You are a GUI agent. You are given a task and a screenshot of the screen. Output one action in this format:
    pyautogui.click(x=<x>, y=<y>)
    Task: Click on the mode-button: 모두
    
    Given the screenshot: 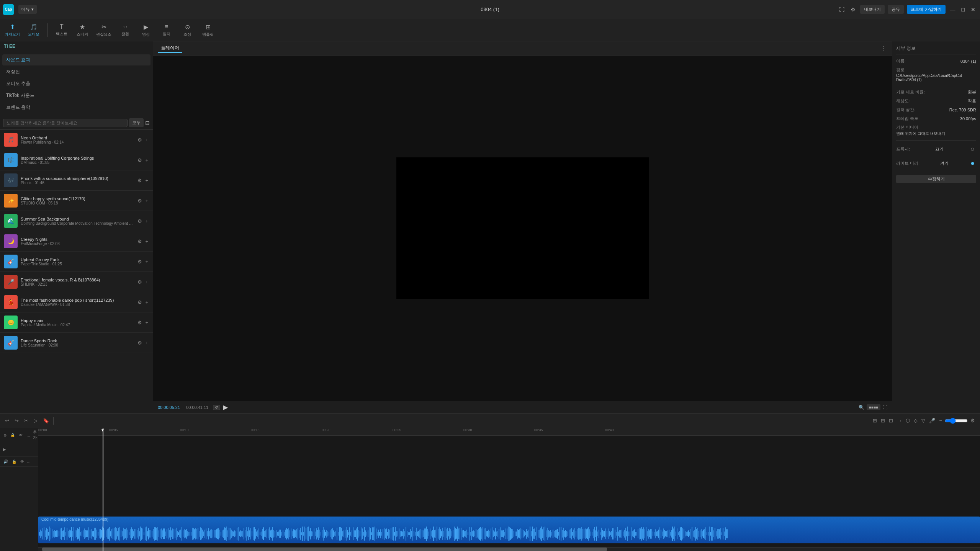 What is the action you would take?
    pyautogui.click(x=136, y=123)
    